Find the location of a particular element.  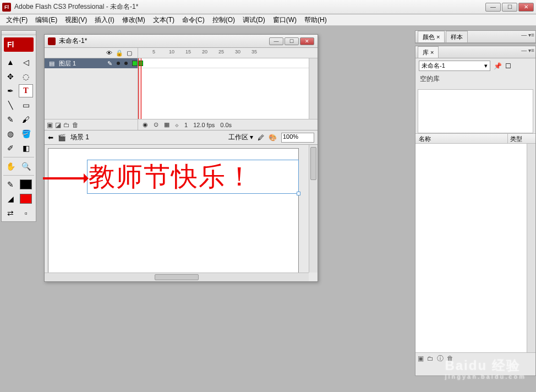

menu-modify: 修改(M) is located at coordinates (134, 20).